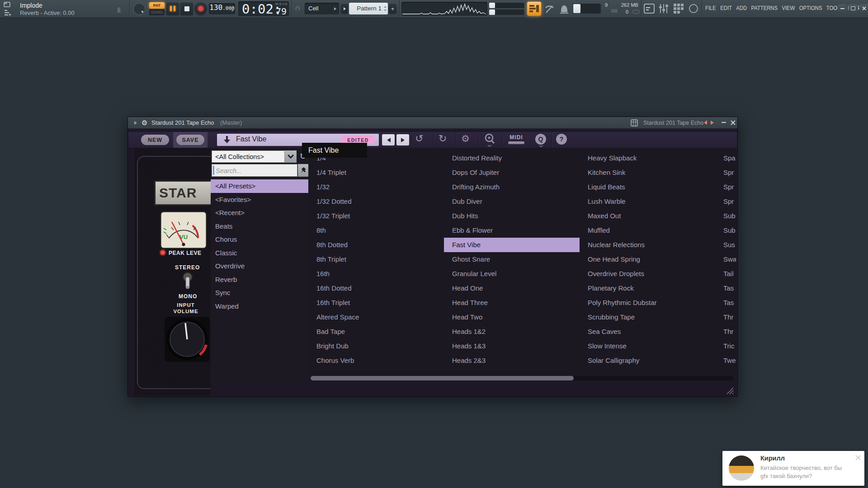 The image size is (868, 488). I want to click on preset-item: 1/32 Triplet, so click(376, 216).